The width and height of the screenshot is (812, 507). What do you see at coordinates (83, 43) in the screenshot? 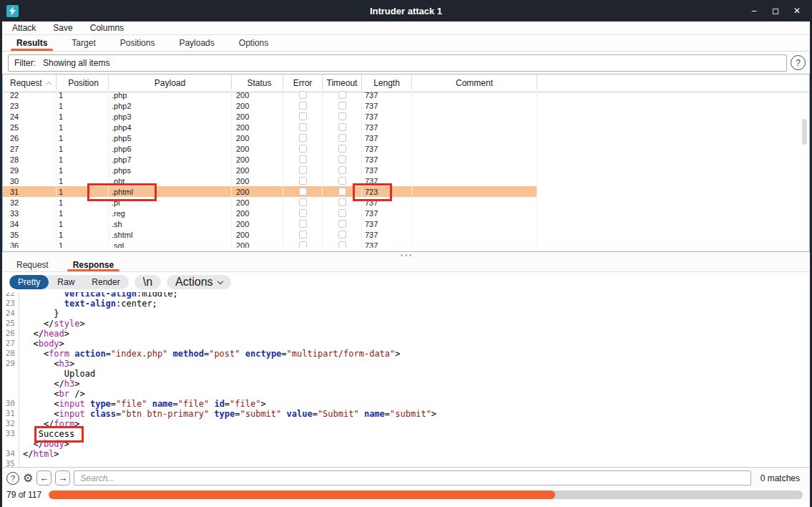
I see `tab-target: Target` at bounding box center [83, 43].